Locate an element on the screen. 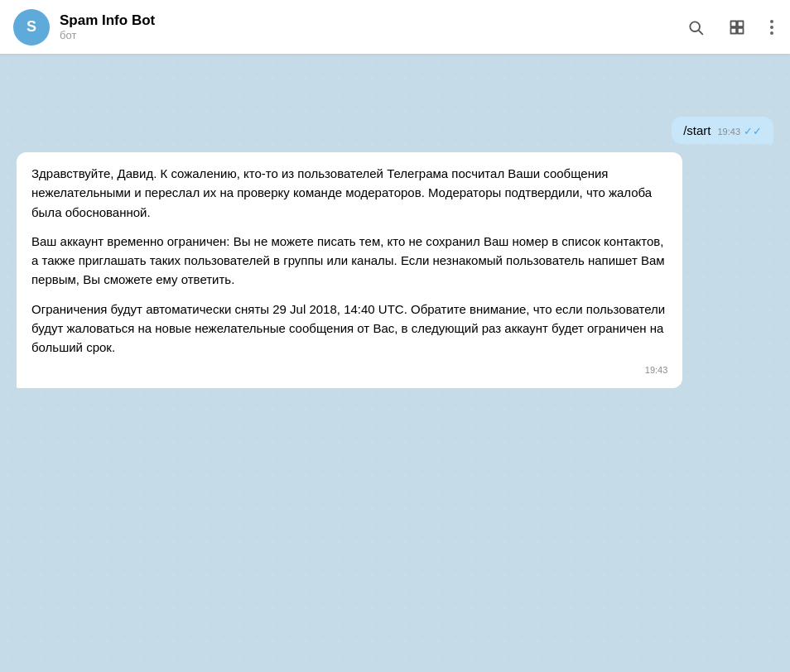  outgoing-message-time: 19:43 is located at coordinates (729, 132).